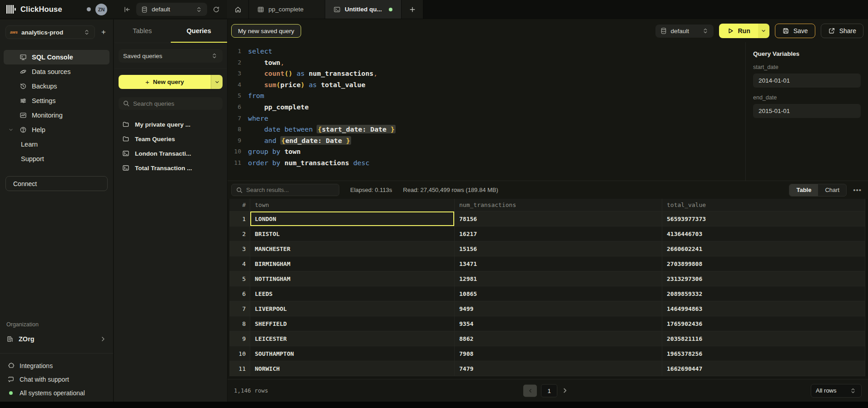 This screenshot has width=868, height=408. Describe the element at coordinates (764, 324) in the screenshot. I see `cell-total_value: 1765902436` at that location.